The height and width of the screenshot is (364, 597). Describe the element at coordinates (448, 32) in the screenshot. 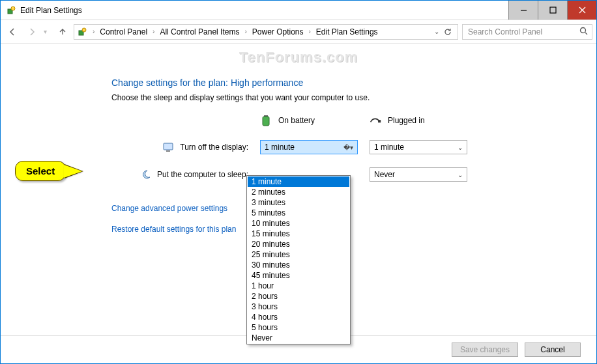

I see `refresh-icon` at that location.